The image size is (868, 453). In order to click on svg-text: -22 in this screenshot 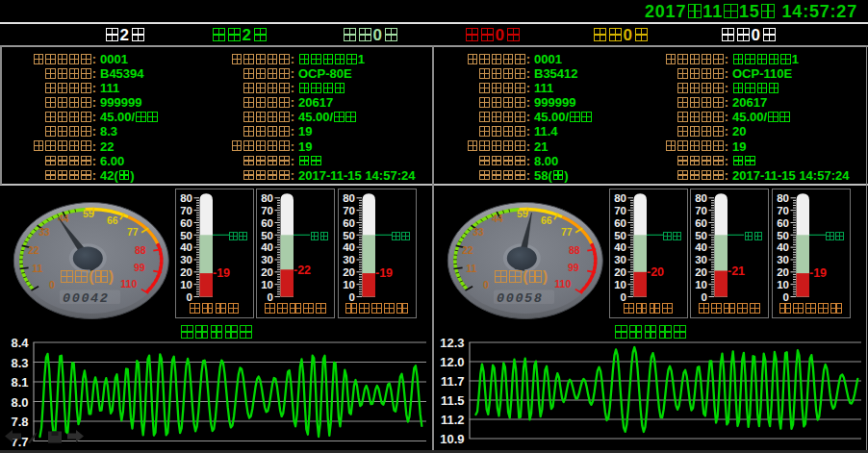, I will do `click(302, 270)`.